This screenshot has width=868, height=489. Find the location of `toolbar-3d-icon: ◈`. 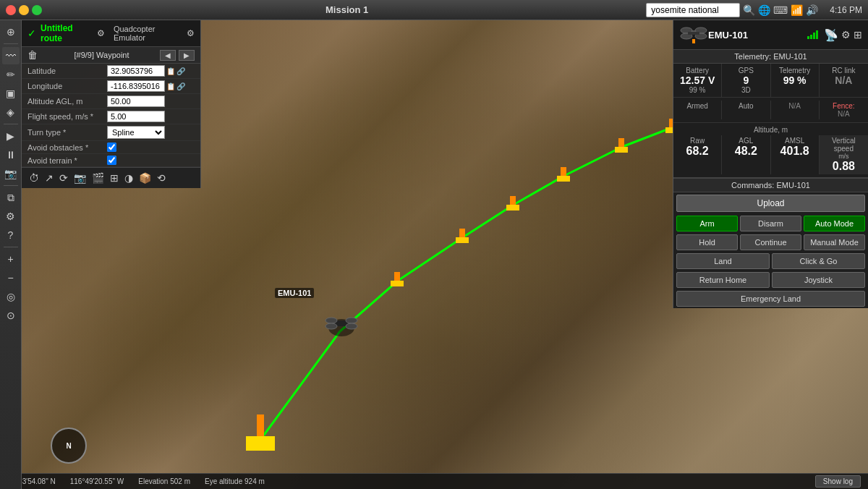

toolbar-3d-icon: ◈ is located at coordinates (11, 112).